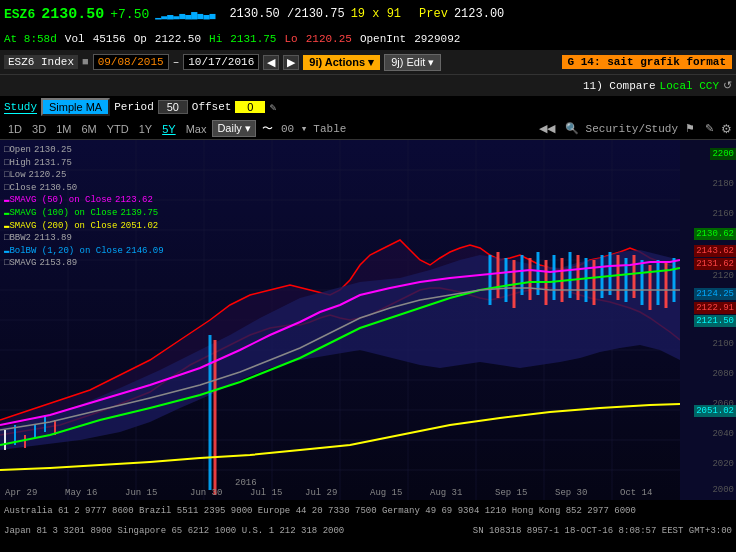 This screenshot has width=736, height=552. What do you see at coordinates (250, 107) in the screenshot?
I see `offset-input` at bounding box center [250, 107].